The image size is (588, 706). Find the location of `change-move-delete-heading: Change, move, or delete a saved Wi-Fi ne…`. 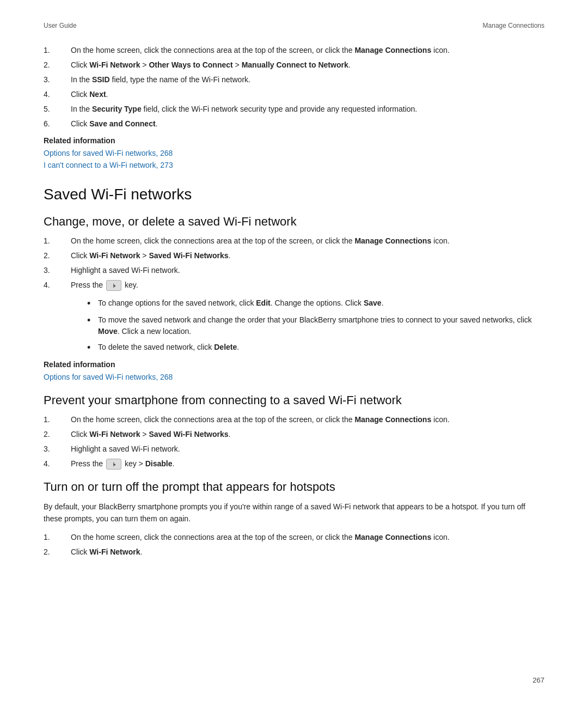

change-move-delete-heading: Change, move, or delete a saved Wi-Fi ne… is located at coordinates (294, 222).